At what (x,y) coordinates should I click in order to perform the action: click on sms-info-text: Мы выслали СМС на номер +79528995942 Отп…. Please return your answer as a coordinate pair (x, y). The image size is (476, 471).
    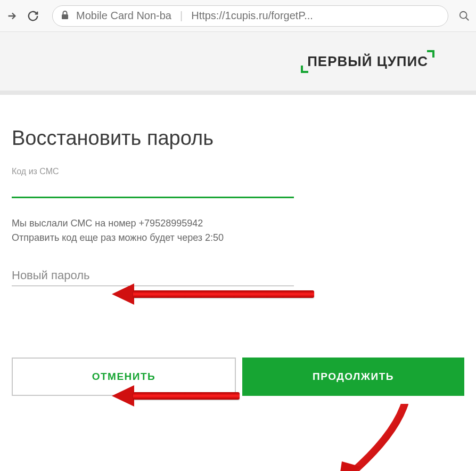
    Looking at the image, I should click on (238, 231).